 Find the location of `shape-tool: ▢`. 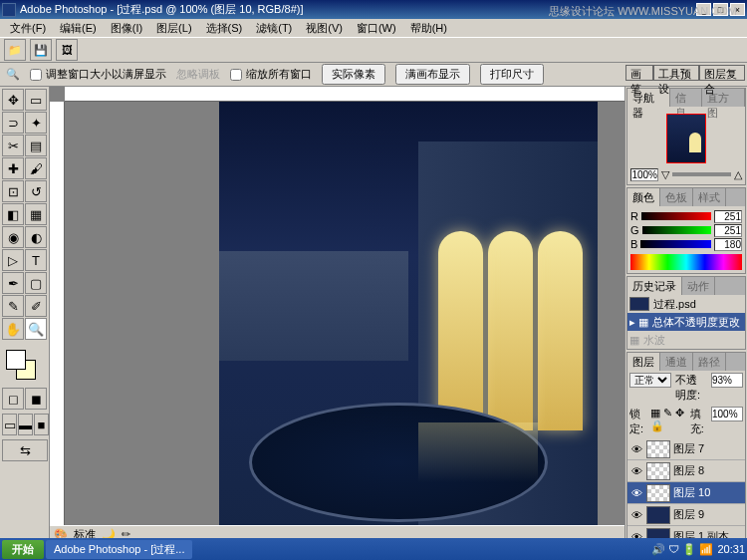

shape-tool: ▢ is located at coordinates (36, 283).